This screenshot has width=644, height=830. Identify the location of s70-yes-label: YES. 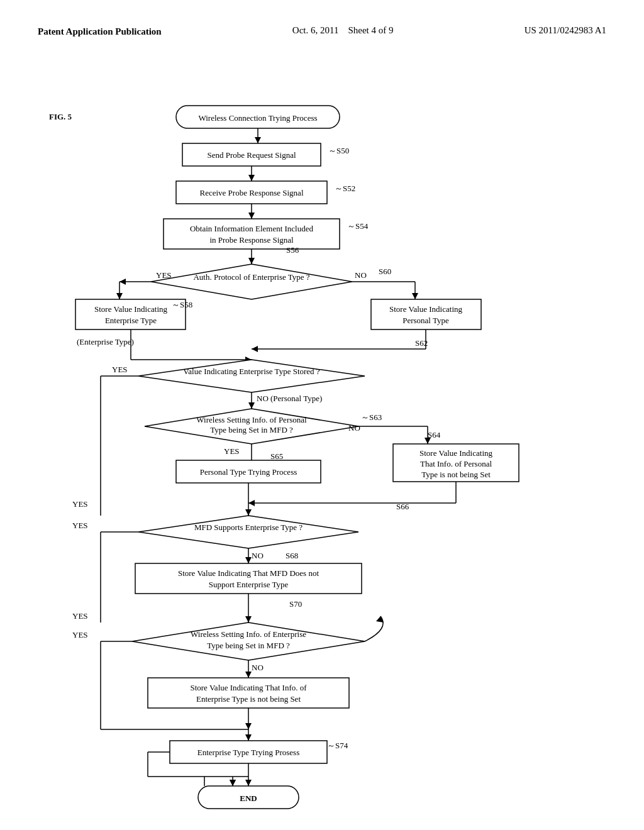
(80, 616).